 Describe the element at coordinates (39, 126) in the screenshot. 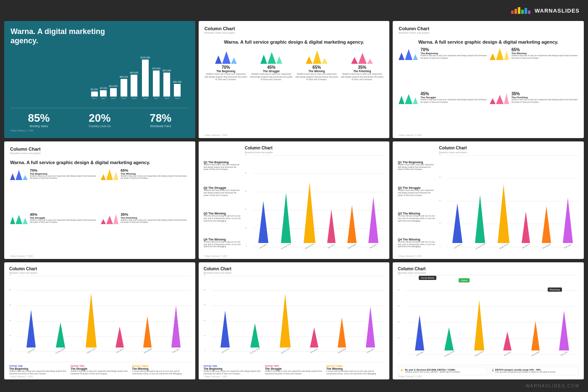

I see `stat-monthly-label: Monthly Sales` at that location.